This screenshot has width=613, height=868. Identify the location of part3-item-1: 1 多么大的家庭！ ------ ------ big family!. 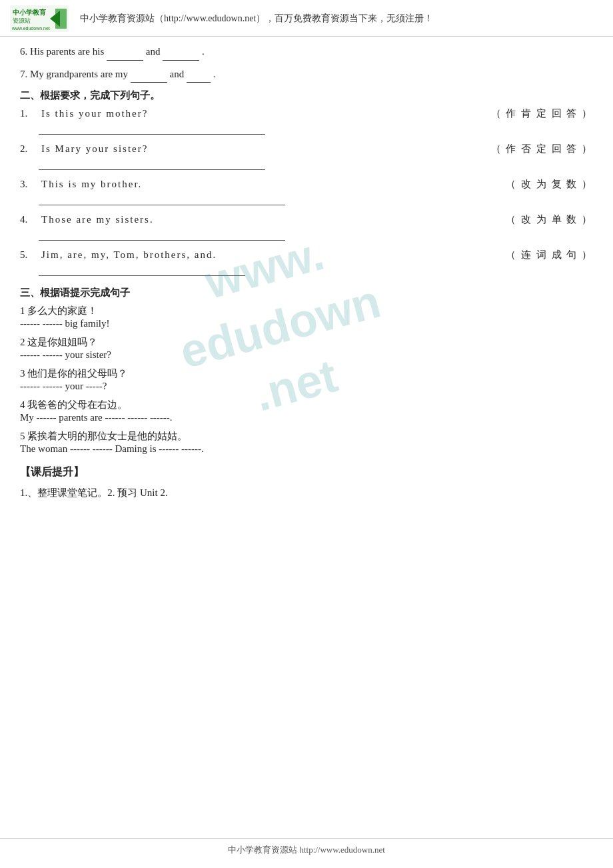
(306, 317).